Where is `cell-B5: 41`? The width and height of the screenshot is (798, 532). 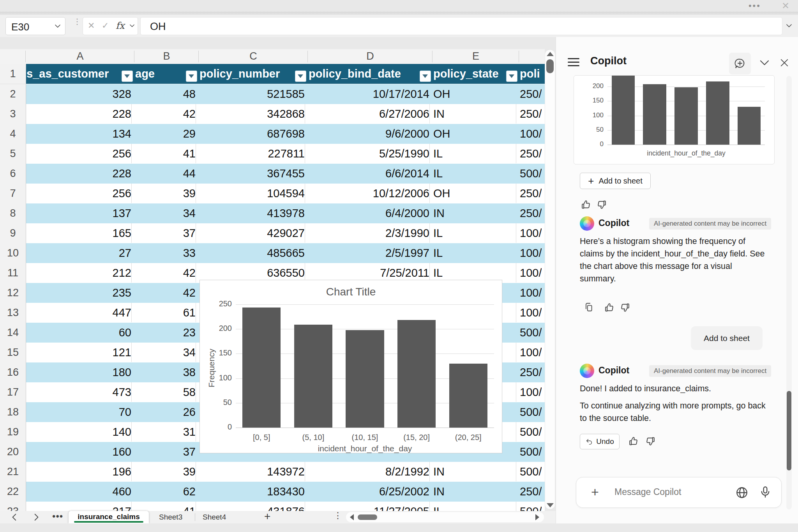
cell-B5: 41 is located at coordinates (166, 154).